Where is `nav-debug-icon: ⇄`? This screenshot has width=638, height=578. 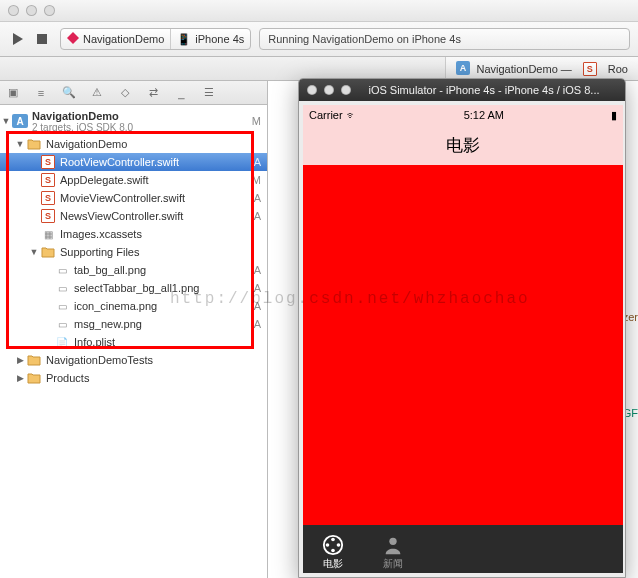 nav-debug-icon: ⇄ is located at coordinates (153, 92).